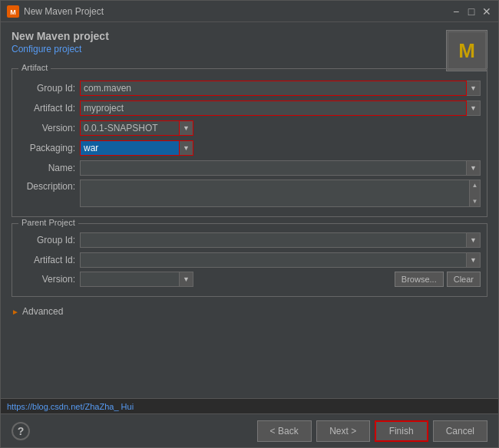 The height and width of the screenshot is (448, 499). I want to click on maximize-button: □, so click(471, 12).